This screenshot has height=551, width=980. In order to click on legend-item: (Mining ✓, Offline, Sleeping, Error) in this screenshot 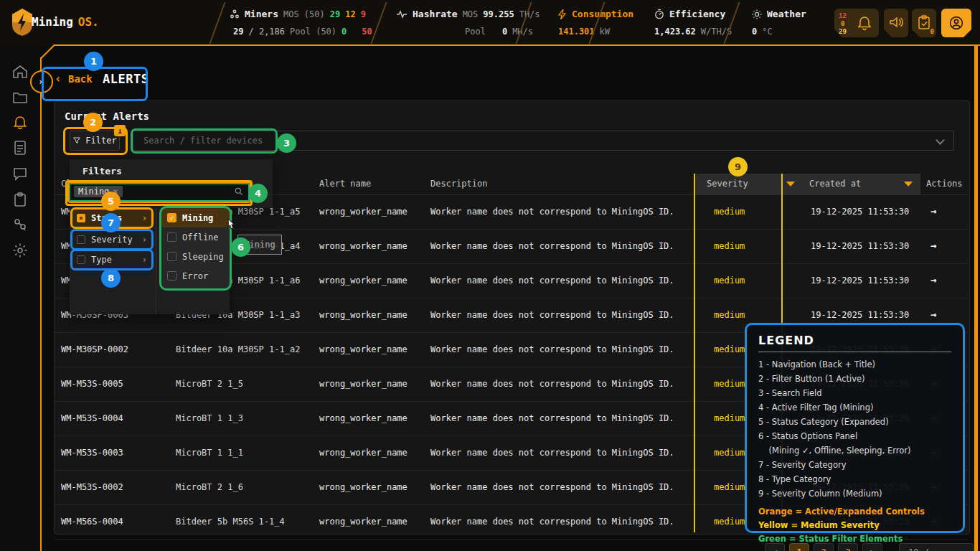, I will do `click(855, 451)`.